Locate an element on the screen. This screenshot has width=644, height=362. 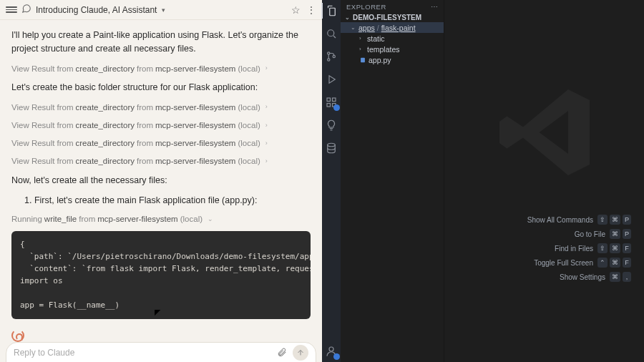
database-icon is located at coordinates (331, 148).